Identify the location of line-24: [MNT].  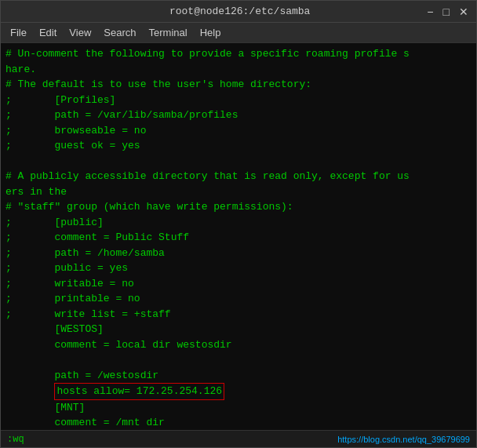
(238, 408).